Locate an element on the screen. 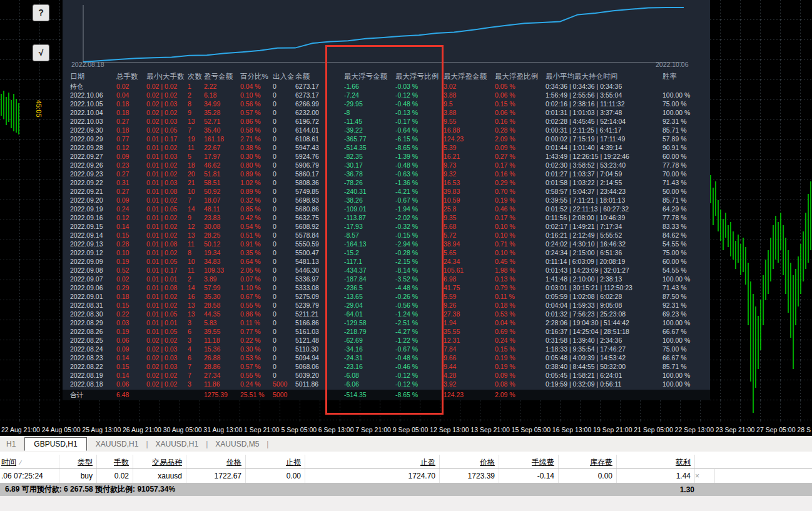  close-position-icon: × is located at coordinates (705, 476).